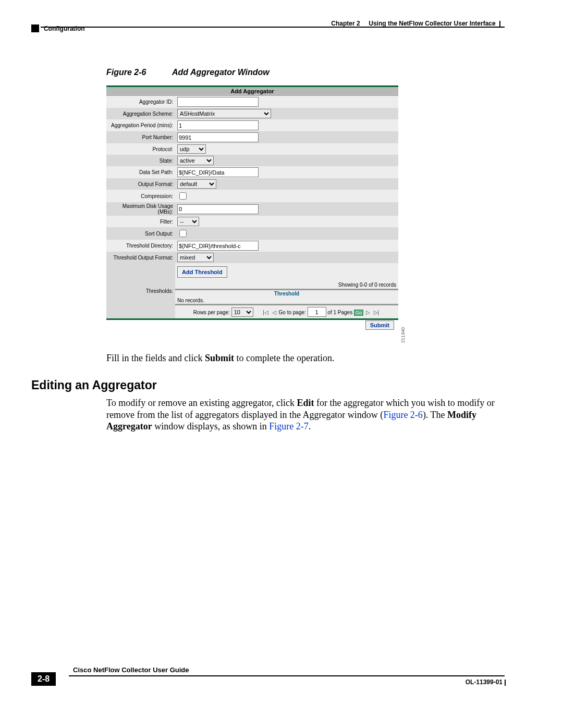 The height and width of the screenshot is (728, 563). What do you see at coordinates (195, 257) in the screenshot?
I see `threshold-output-format-select: mixed` at bounding box center [195, 257].